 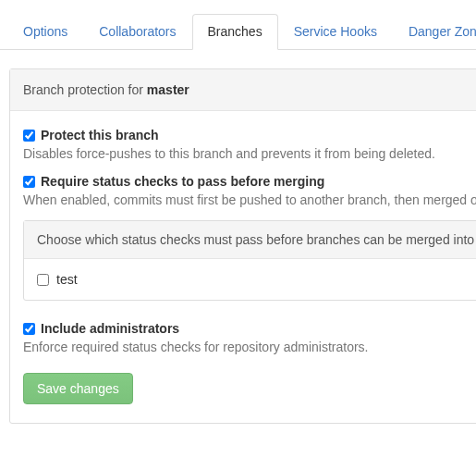 I want to click on tab-options: Options, so click(x=45, y=31).